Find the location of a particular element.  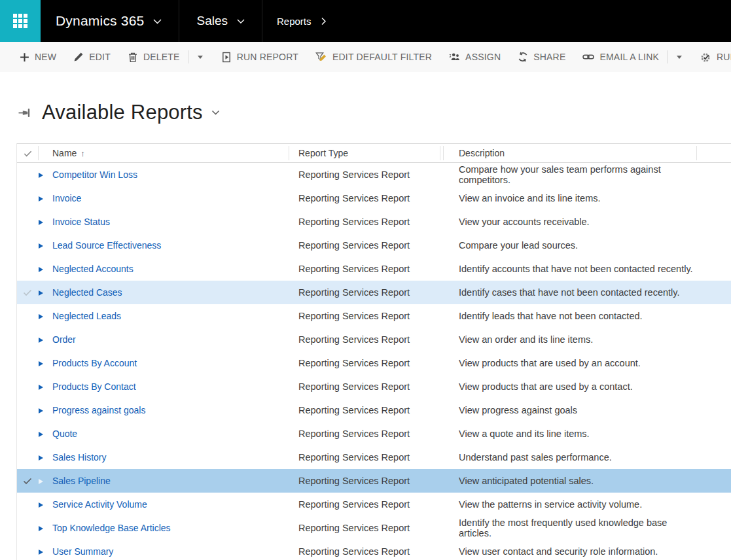

email-a-link-button: EMAIL A LINK is located at coordinates (620, 57).